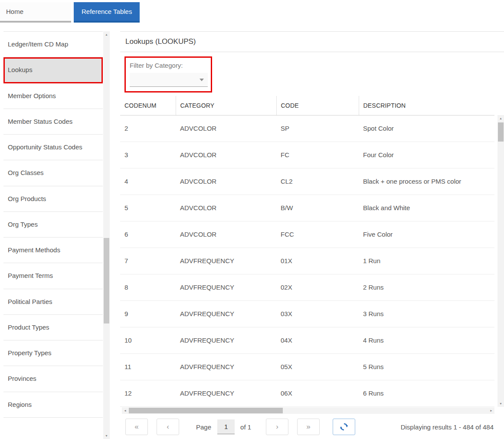  I want to click on sidebar-item-org-classes: Org Classes, so click(53, 173).